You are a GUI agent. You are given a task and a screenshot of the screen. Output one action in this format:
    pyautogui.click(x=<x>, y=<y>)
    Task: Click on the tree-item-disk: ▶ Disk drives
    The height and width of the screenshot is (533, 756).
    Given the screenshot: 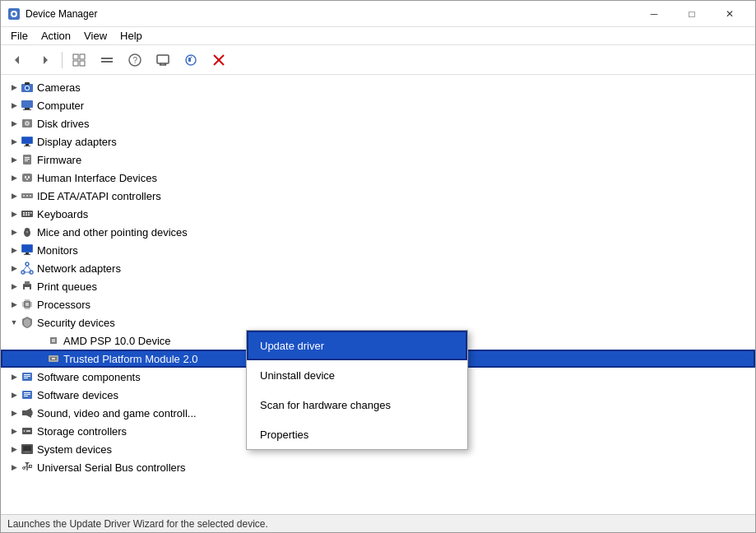 What is the action you would take?
    pyautogui.click(x=378, y=123)
    